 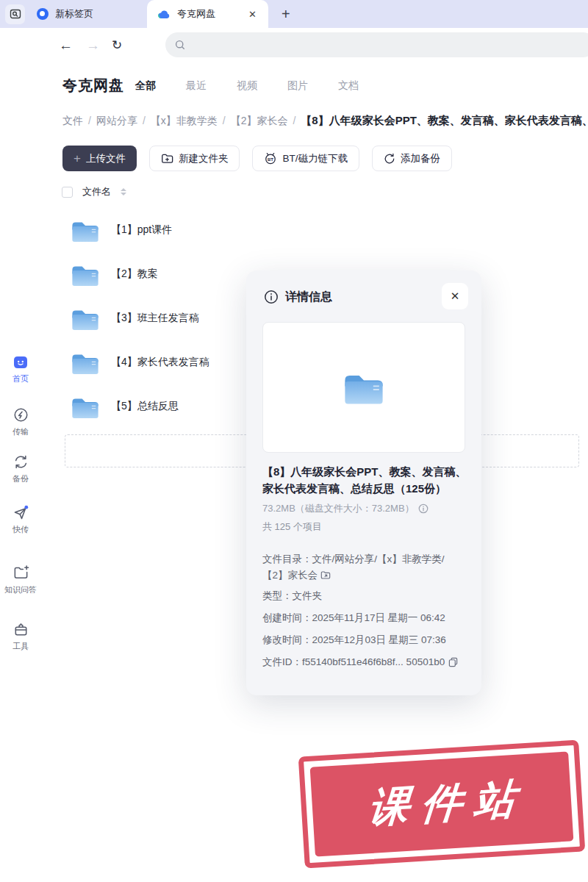 What do you see at coordinates (376, 45) in the screenshot?
I see `address-search-input` at bounding box center [376, 45].